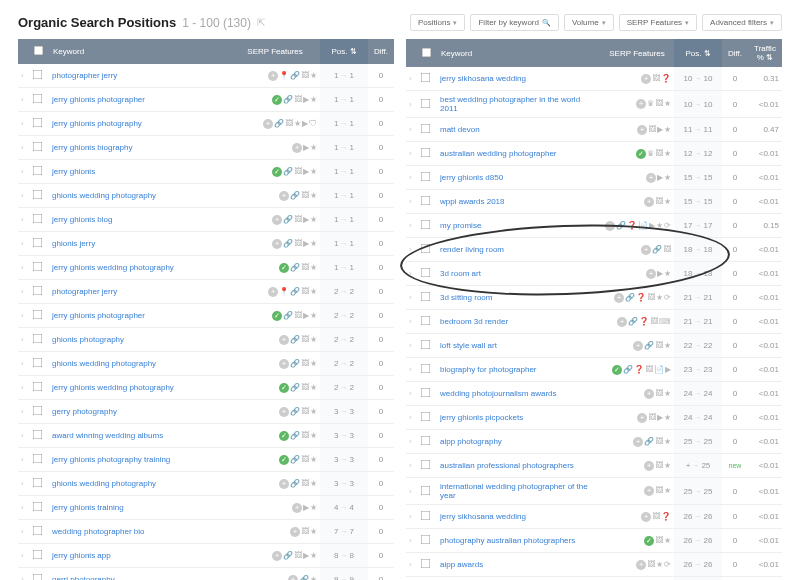  Describe the element at coordinates (140, 148) in the screenshot. I see `keyword-link: jerry ghionis biography` at that location.